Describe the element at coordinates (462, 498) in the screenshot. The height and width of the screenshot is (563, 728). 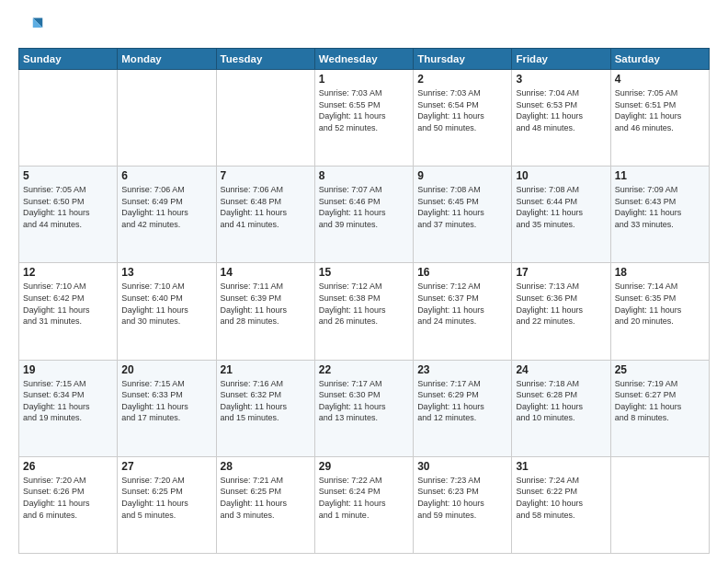
I see `day-info: Sunrise: 7:23 AMSunset: 6:23 PMDaylight:…` at that location.